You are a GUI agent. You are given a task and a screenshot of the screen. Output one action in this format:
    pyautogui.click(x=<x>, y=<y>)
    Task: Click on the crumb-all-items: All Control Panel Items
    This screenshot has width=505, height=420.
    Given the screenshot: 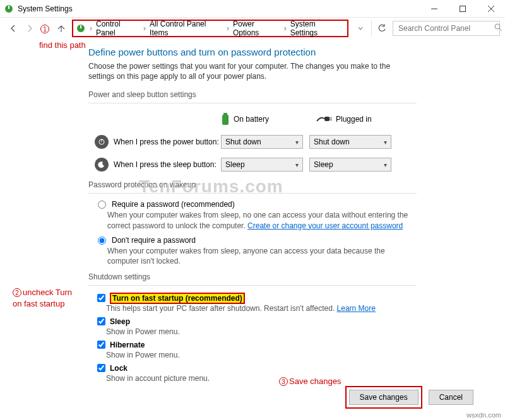 What is the action you would take?
    pyautogui.click(x=186, y=28)
    